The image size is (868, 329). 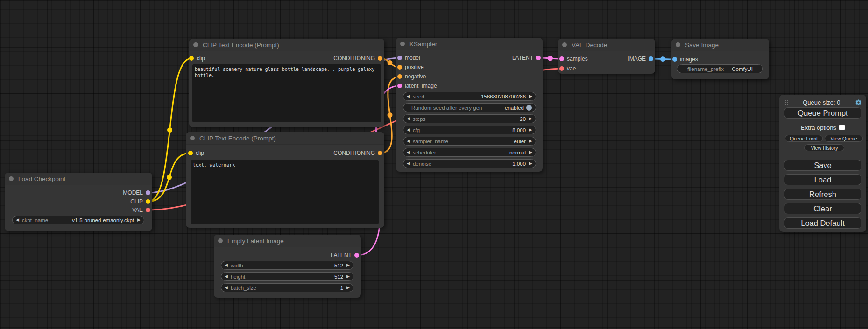 I want to click on input-label-latent-image: latent_image, so click(x=421, y=86).